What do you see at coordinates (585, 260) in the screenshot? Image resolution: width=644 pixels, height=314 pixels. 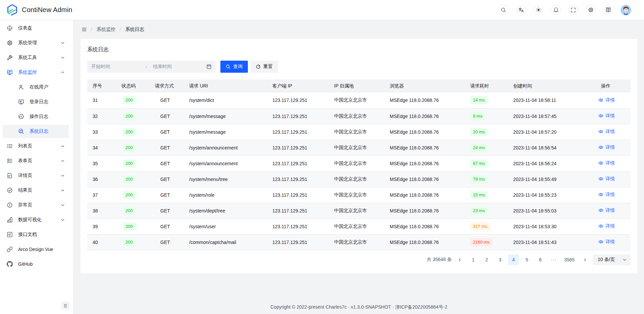 I see `pagination-next-button` at bounding box center [585, 260].